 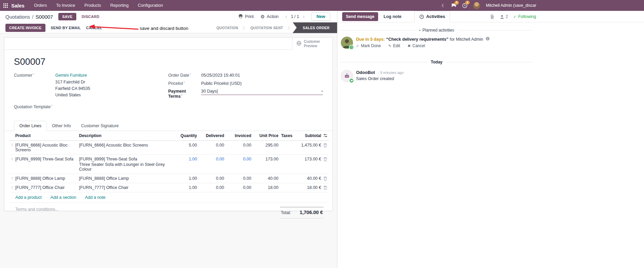 What do you see at coordinates (511, 5) in the screenshot?
I see `user-name: Mitchell Admin (save_discar` at bounding box center [511, 5].